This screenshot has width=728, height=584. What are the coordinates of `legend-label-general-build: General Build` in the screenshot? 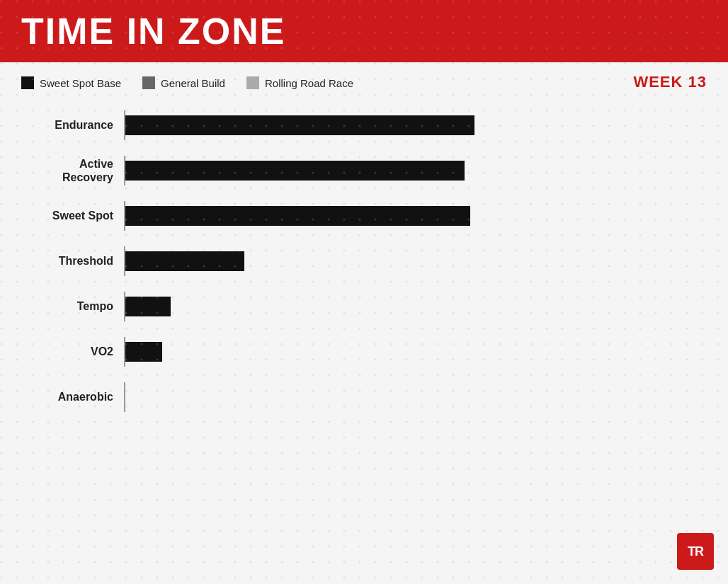 It's located at (193, 84).